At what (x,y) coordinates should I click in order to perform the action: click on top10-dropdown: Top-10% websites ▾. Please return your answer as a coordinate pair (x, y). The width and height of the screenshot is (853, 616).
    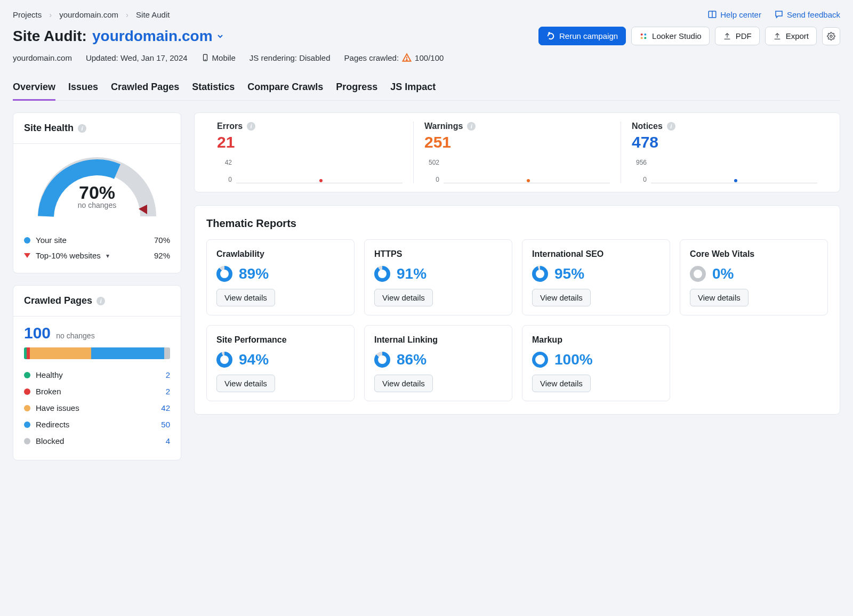
    Looking at the image, I should click on (67, 256).